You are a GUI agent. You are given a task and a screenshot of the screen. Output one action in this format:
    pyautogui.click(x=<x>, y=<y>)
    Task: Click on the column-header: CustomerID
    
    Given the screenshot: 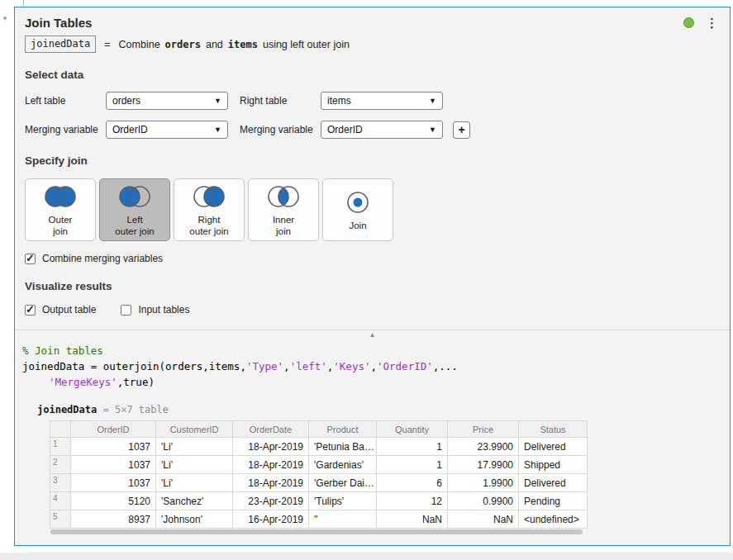 What is the action you would take?
    pyautogui.click(x=195, y=429)
    